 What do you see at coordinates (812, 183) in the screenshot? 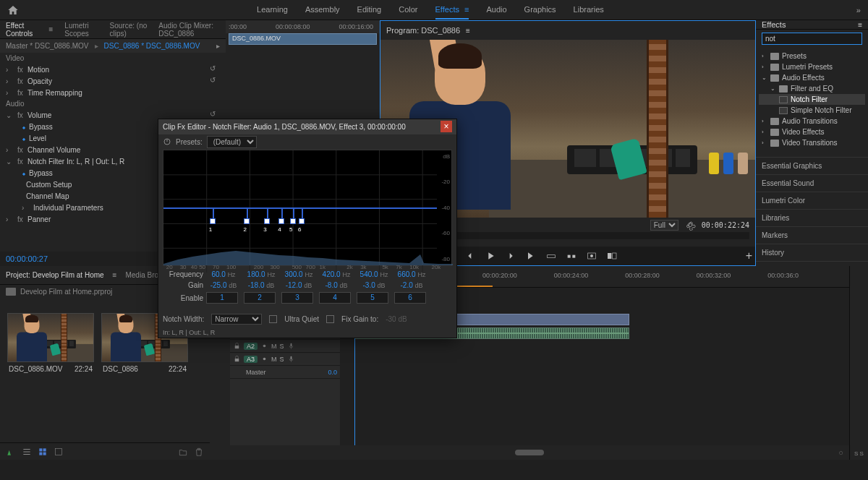
I see `panel-essential-sound: Essential Sound` at bounding box center [812, 183].